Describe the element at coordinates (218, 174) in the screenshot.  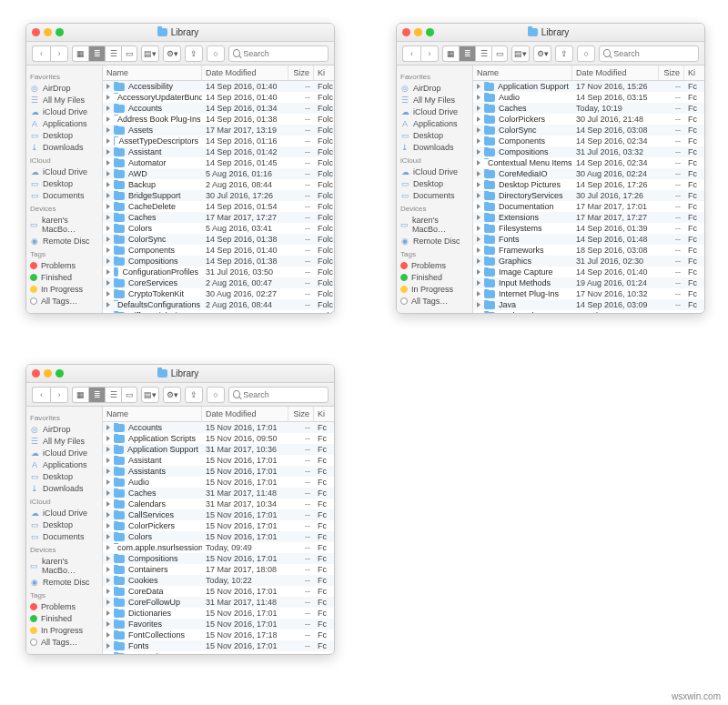
I see `table-row: AWD 5 Aug 2016, 01:16 -- Folc` at that location.